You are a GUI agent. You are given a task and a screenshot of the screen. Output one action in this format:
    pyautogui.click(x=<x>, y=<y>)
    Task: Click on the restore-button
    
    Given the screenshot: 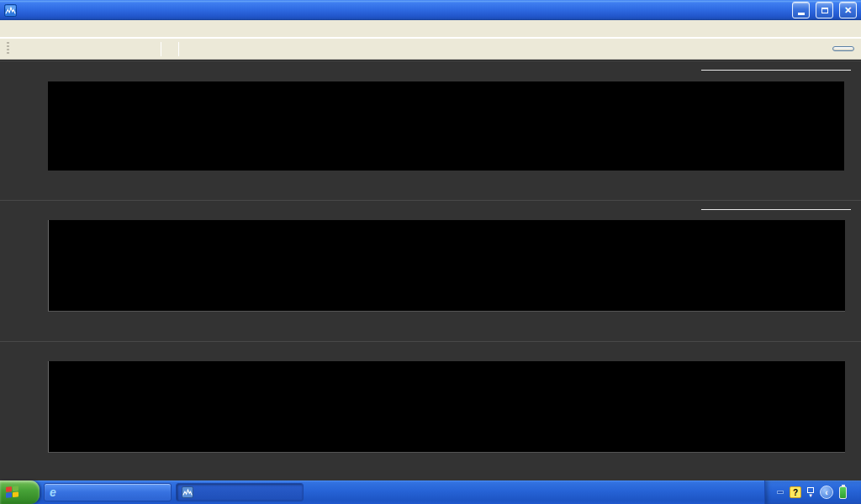 What is the action you would take?
    pyautogui.click(x=824, y=10)
    